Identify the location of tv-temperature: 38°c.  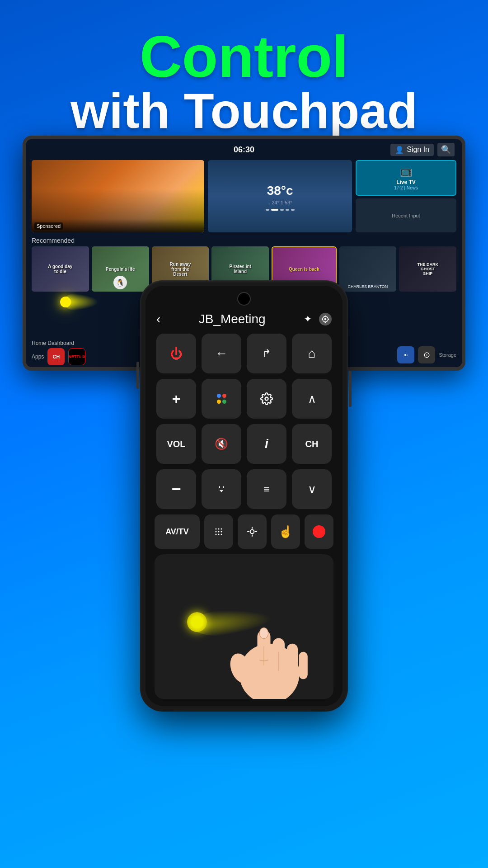
(280, 191).